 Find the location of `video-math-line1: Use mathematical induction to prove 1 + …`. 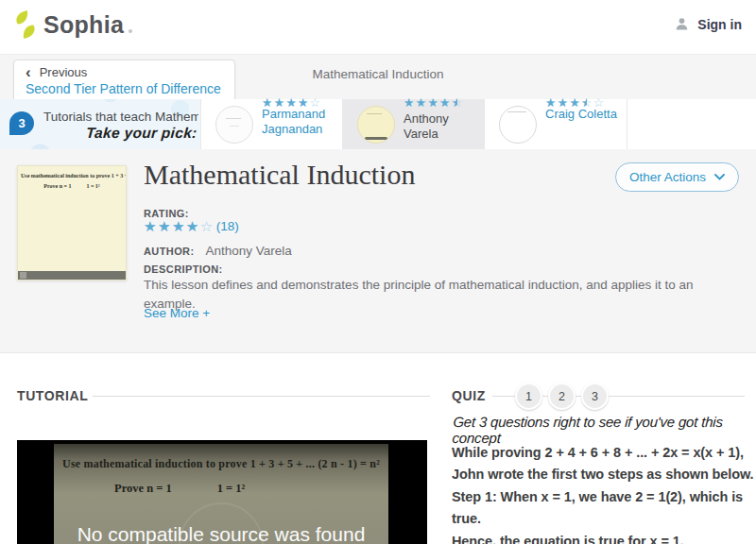

video-math-line1: Use mathematical induction to prove 1 + … is located at coordinates (221, 465).